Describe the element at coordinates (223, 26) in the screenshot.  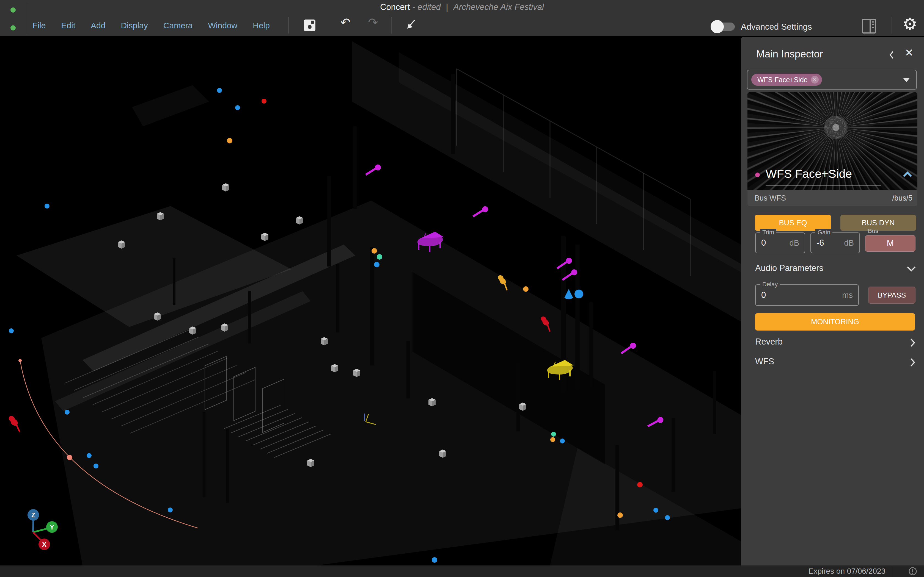
I see `menu-window: Window` at that location.